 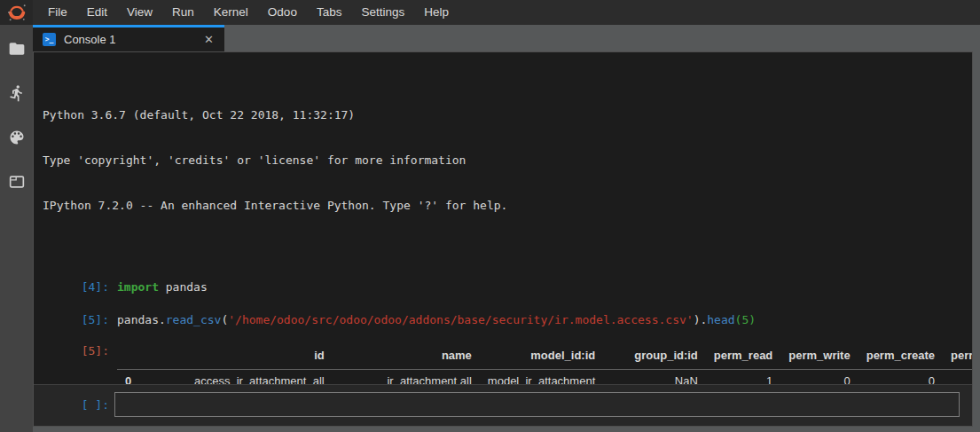 I want to click on column-header: perm_create, so click(x=901, y=357).